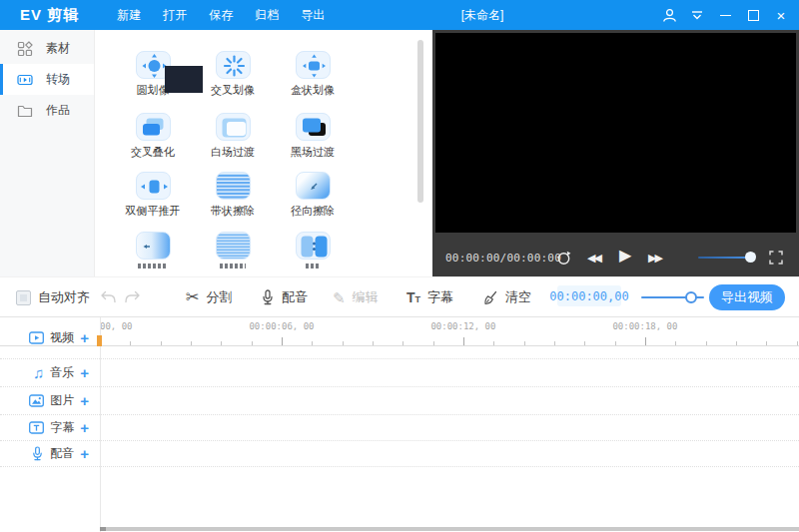  What do you see at coordinates (449, 529) in the screenshot?
I see `horizontal-scrollbar` at bounding box center [449, 529].